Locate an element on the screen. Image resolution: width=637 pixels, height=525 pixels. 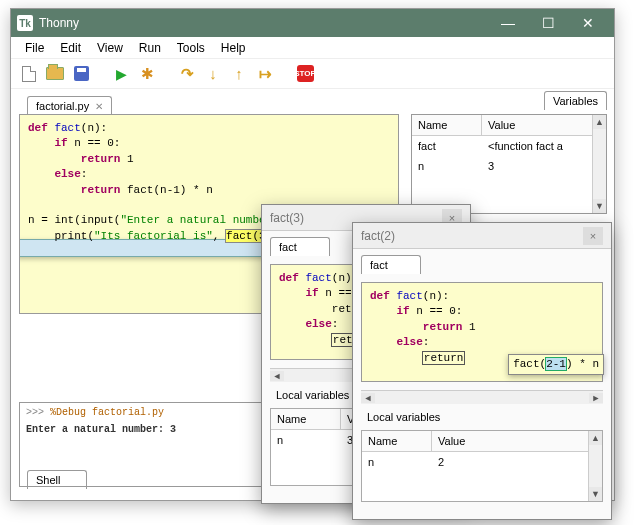
menu-edit: Edit is located at coordinates (70, 48).